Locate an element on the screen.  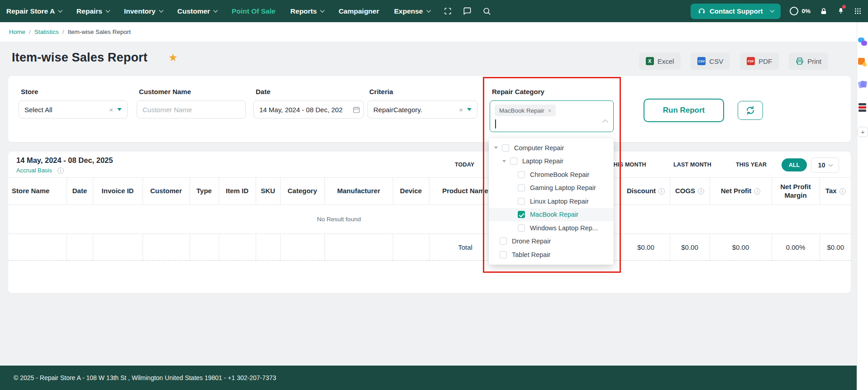
contact-support-button: Contact Support is located at coordinates (736, 11).